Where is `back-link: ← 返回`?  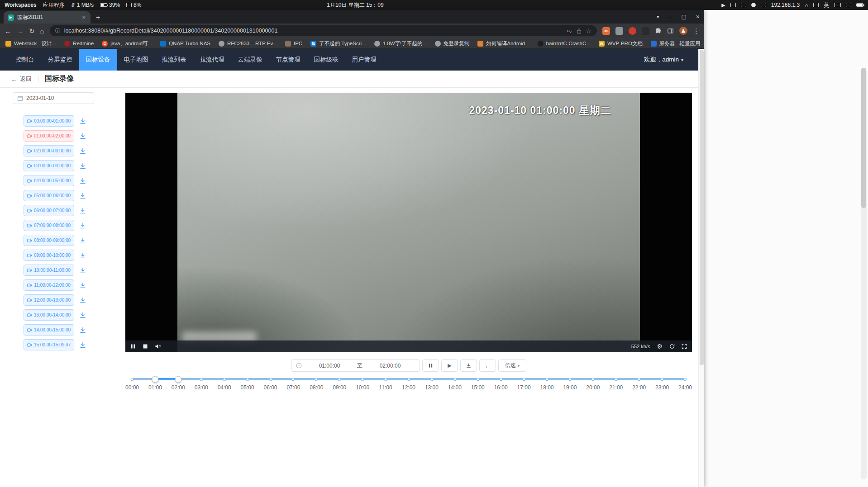 back-link: ← 返回 is located at coordinates (21, 79).